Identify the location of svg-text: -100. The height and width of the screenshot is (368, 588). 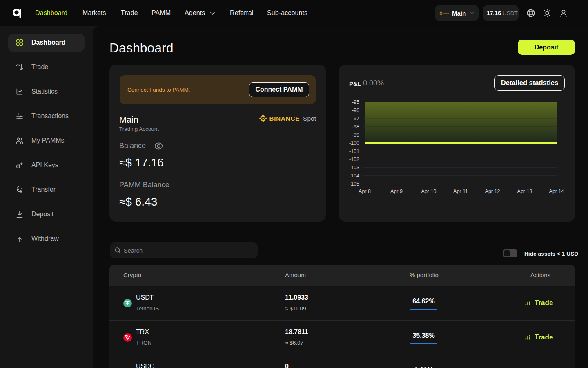
(354, 143).